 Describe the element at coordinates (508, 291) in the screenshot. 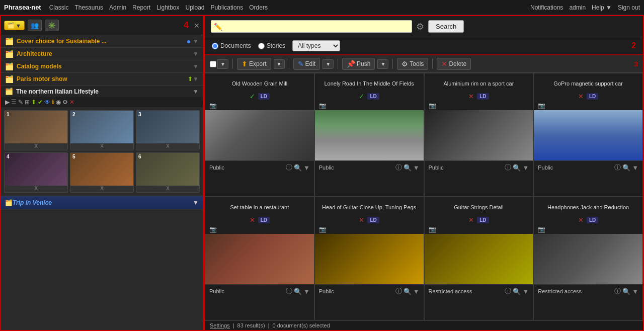

I see `info-icon-7: ⓘ` at that location.